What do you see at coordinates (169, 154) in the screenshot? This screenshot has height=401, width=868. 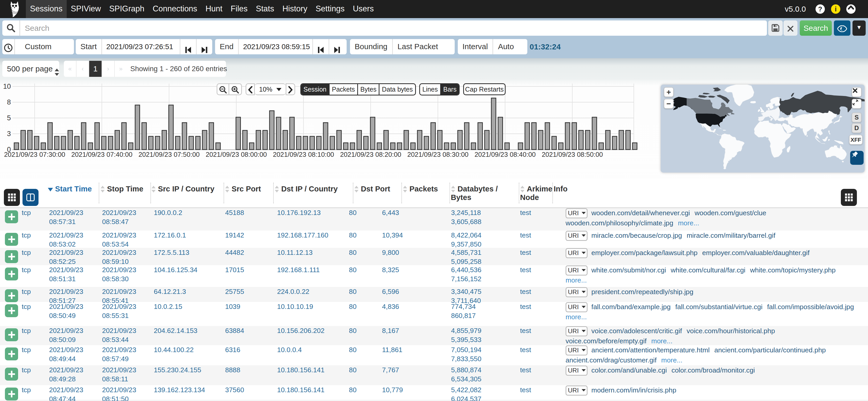 I see `svg-text: 2021/09/23 07:50:00` at bounding box center [169, 154].